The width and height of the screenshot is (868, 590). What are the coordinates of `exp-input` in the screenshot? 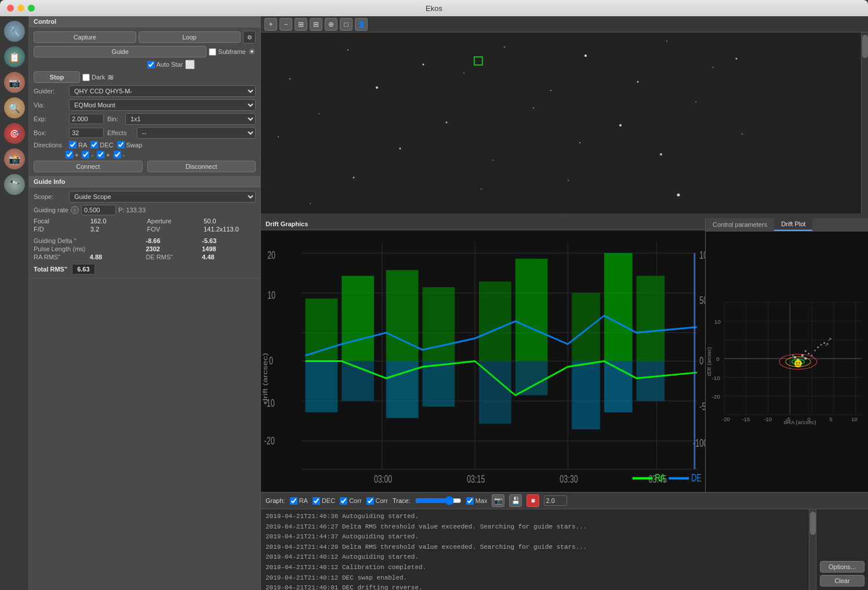 It's located at (86, 119).